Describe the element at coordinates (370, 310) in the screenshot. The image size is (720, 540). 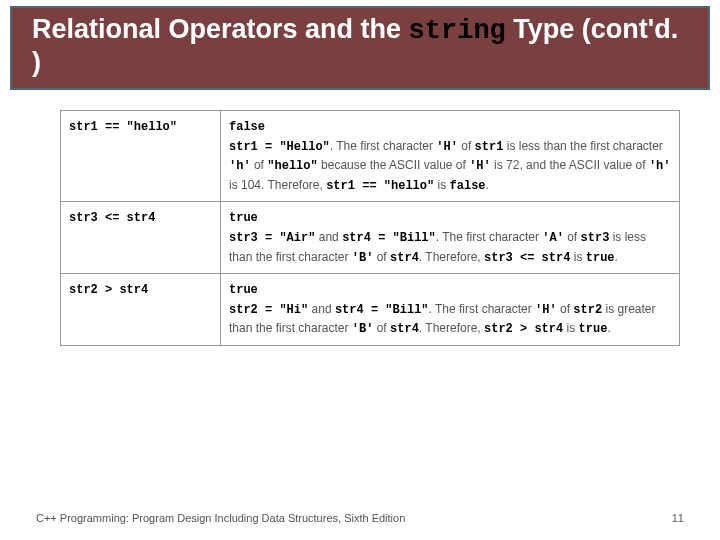
I see `table-row: str2 > str4 true str2 = "Hi" and str4 = …` at that location.